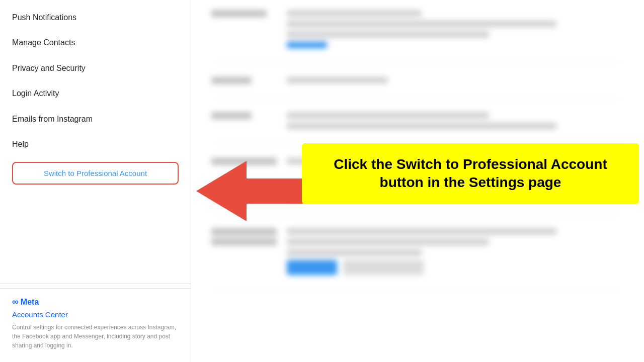 This screenshot has height=362, width=644. What do you see at coordinates (96, 302) in the screenshot?
I see `meta-logo: ∞ Meta` at bounding box center [96, 302].